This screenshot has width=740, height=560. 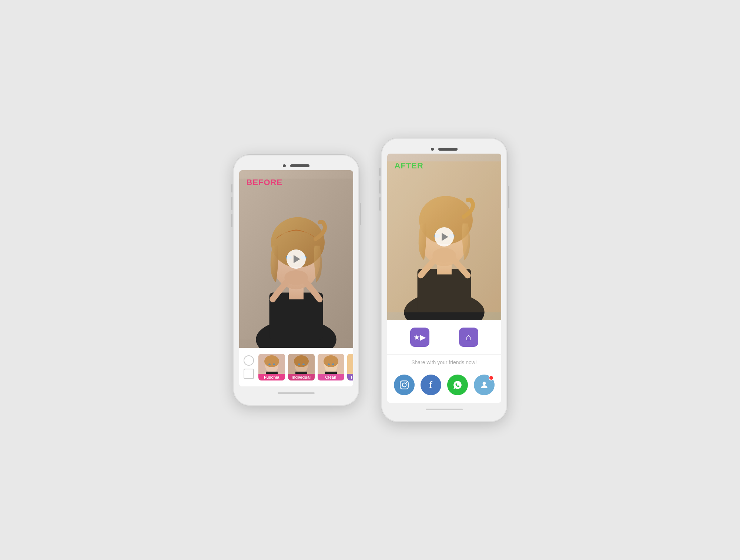 I want to click on home-icon: ⌂, so click(x=469, y=337).